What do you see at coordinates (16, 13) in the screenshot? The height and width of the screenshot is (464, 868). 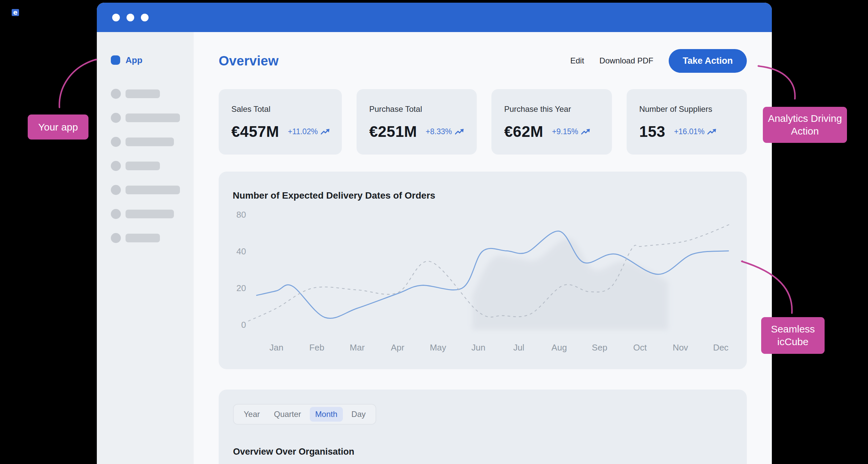 I see `browser-favicon-e-icon: e` at bounding box center [16, 13].